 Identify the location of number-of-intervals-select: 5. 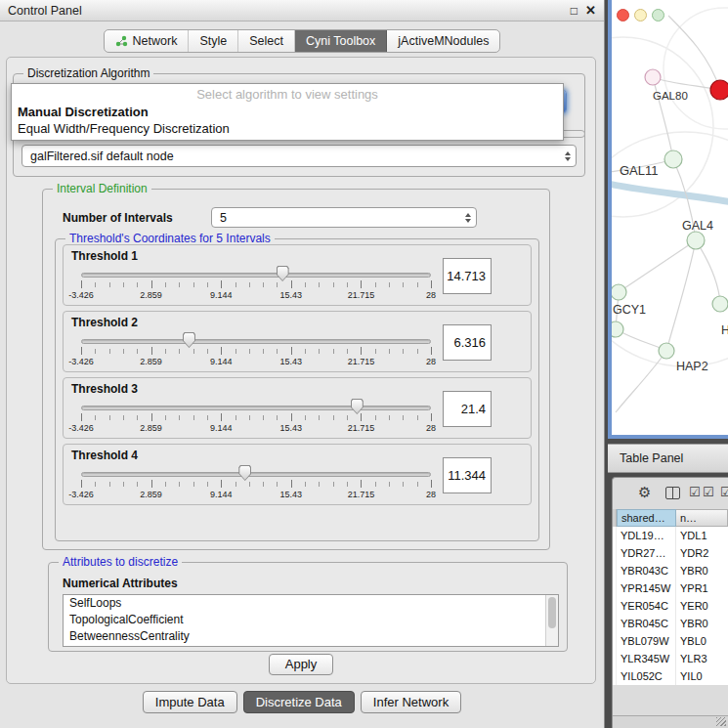
(344, 217).